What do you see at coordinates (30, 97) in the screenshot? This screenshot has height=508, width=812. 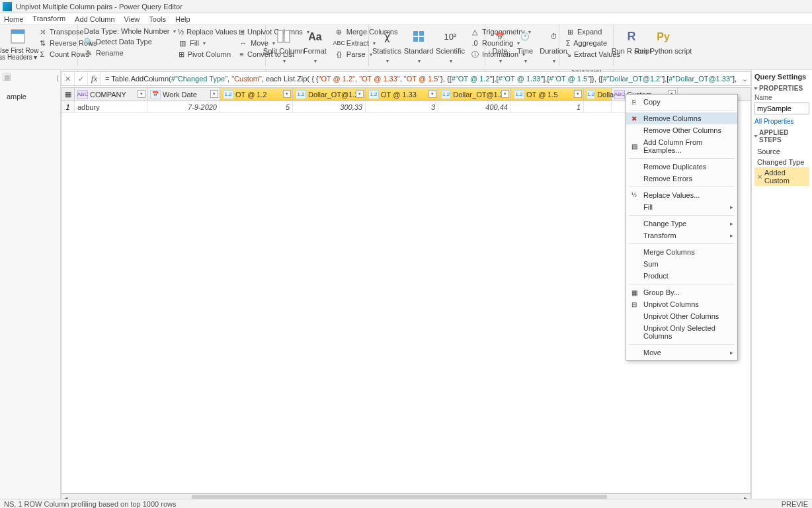 I see `query-item: ample` at bounding box center [30, 97].